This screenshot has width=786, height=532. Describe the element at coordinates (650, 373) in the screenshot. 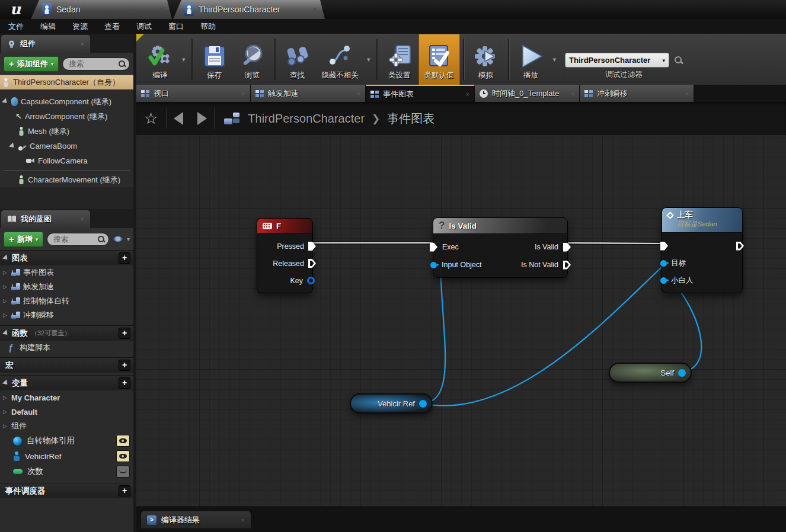

I see `node-self: Self` at that location.